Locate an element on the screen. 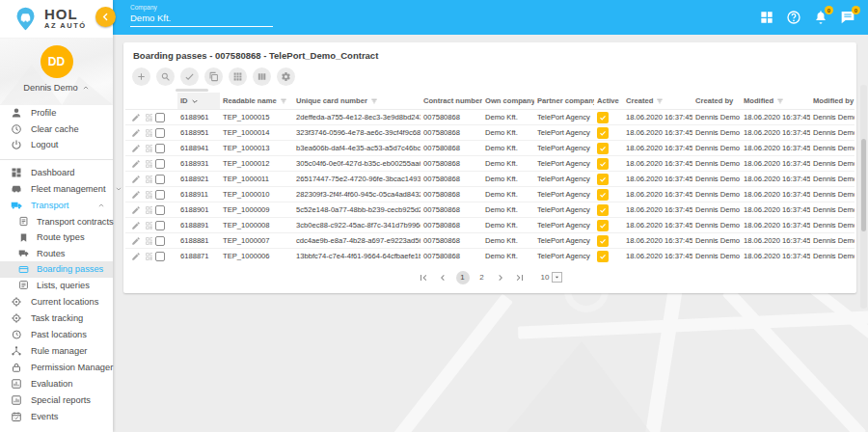  table-row: 6188871TEP_100000613bbfc74-c7e4-4f61-966… is located at coordinates (490, 256).